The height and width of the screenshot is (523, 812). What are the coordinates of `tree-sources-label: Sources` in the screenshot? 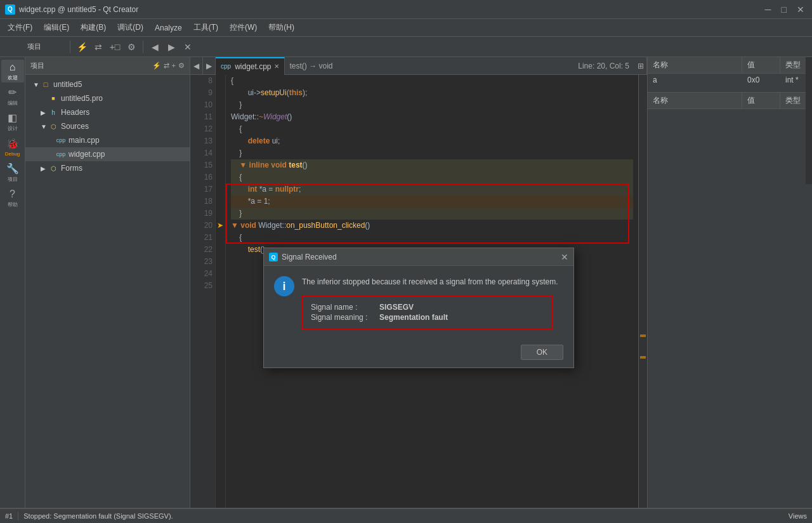 It's located at (75, 126).